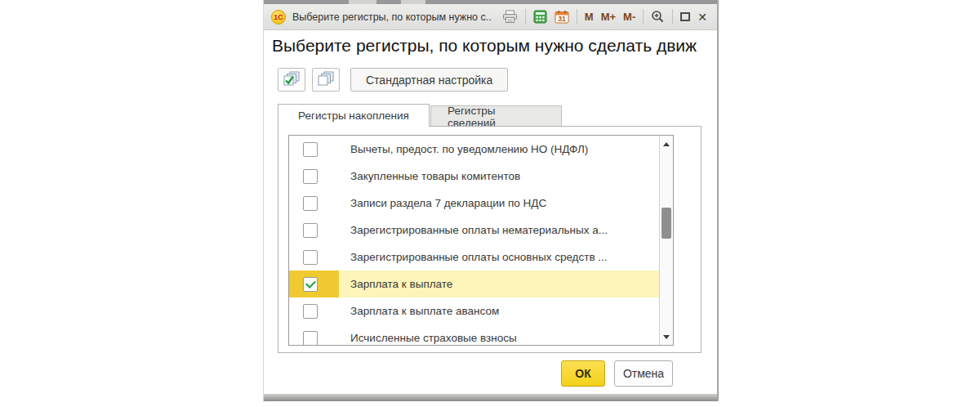 This screenshot has width=980, height=407. What do you see at coordinates (562, 16) in the screenshot?
I see `calendar-icon: 31` at bounding box center [562, 16].